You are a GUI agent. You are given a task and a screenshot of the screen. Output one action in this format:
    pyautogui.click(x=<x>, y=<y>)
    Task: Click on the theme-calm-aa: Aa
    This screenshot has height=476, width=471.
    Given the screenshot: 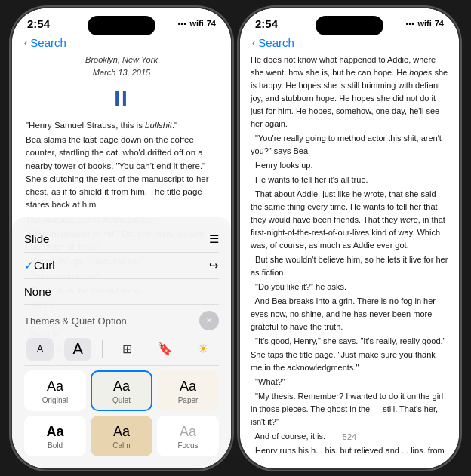 What is the action you would take?
    pyautogui.click(x=122, y=431)
    